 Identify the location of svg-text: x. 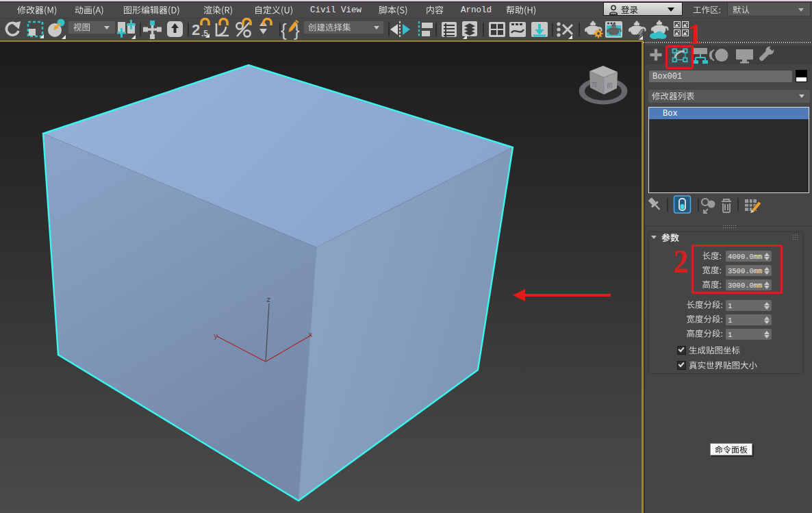
(311, 335).